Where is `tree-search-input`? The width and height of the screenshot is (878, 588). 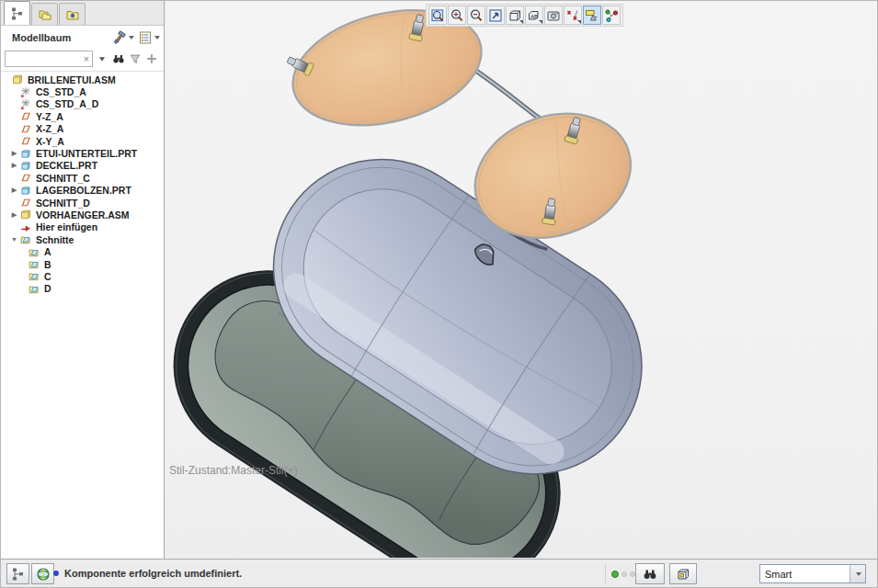 tree-search-input is located at coordinates (49, 59).